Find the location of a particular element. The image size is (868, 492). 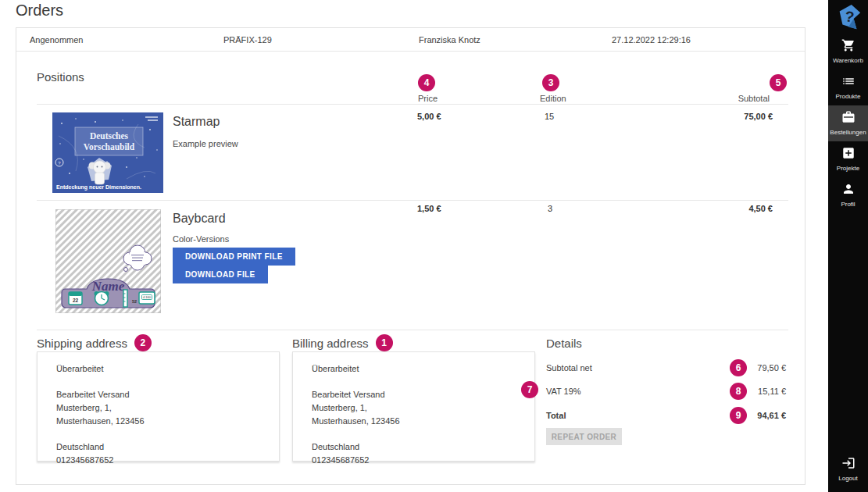

clock-icon is located at coordinates (102, 298).